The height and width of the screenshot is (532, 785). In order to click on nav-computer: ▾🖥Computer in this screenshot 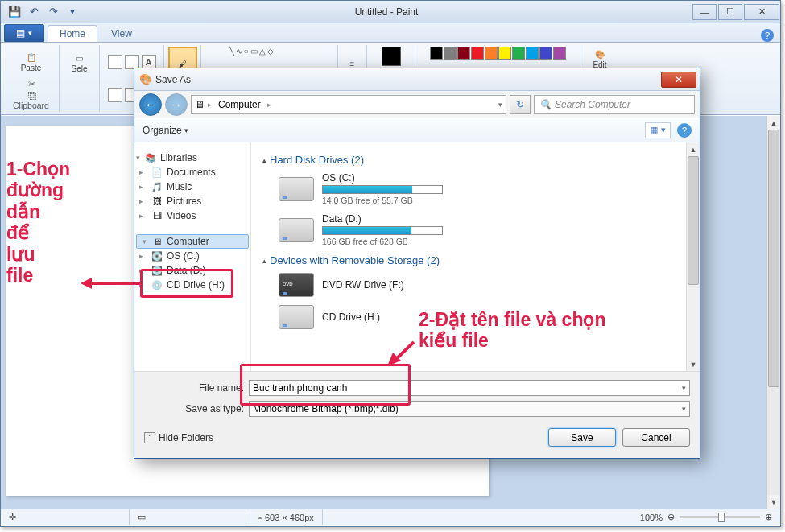, I will do `click(192, 241)`.